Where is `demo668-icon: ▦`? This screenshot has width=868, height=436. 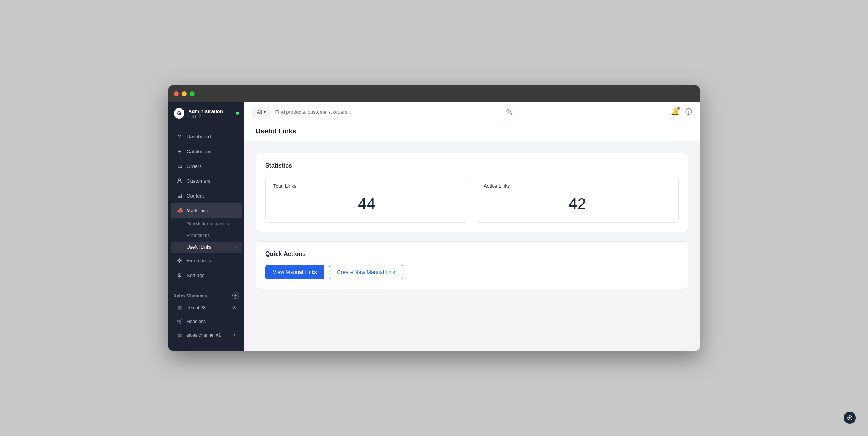
demo668-icon: ▦ is located at coordinates (179, 308).